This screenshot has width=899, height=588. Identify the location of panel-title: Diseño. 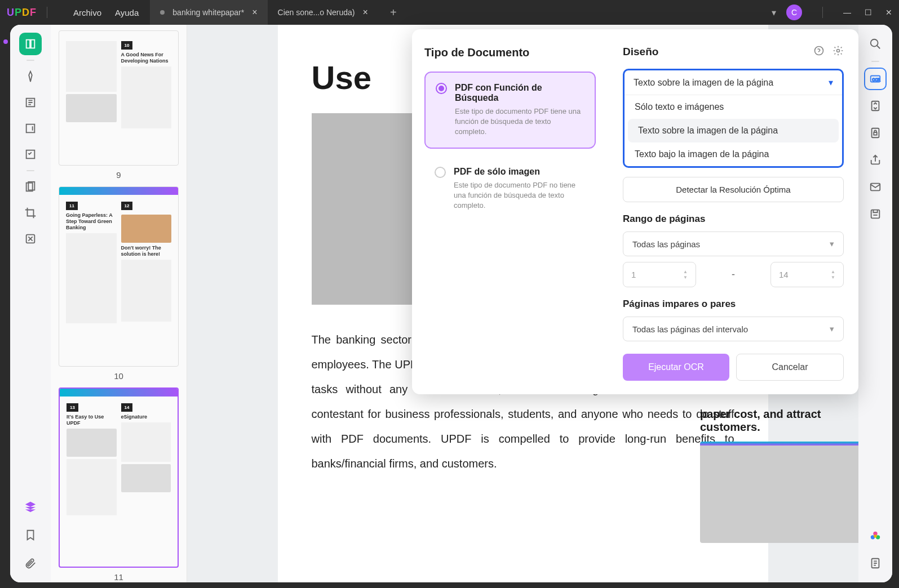
(640, 52).